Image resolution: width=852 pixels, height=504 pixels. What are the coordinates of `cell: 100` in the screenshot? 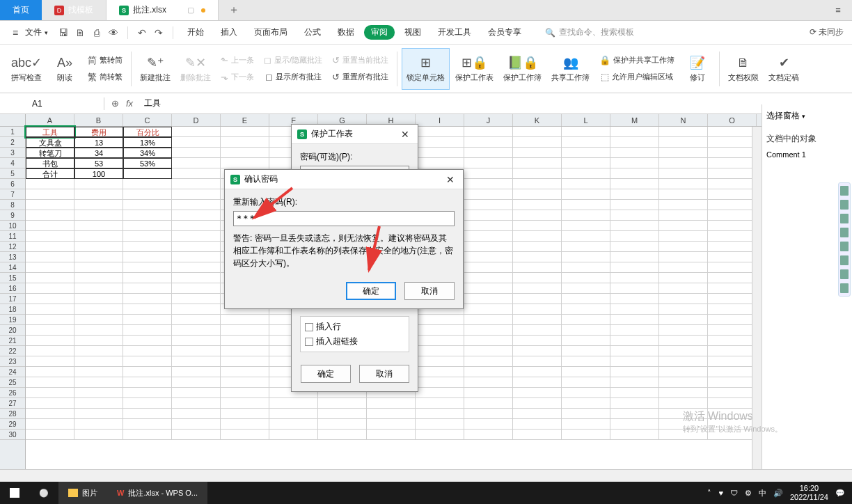 It's located at (99, 174).